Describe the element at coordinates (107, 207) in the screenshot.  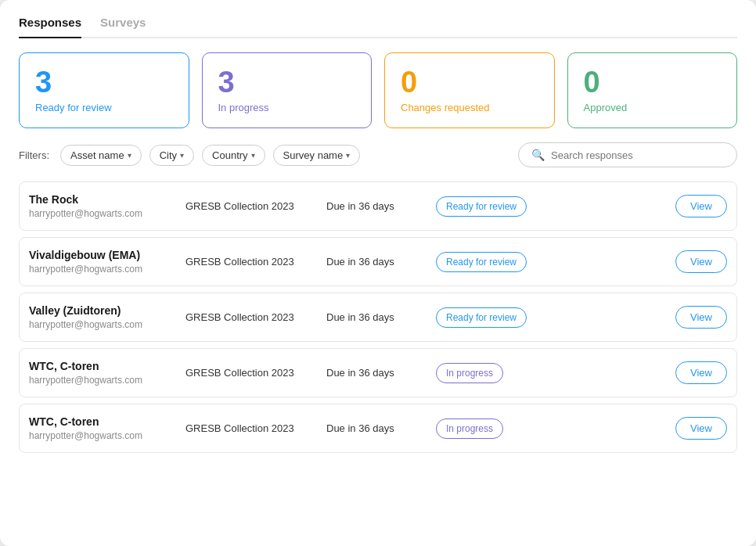
I see `row-asset-0: The Rock harrypotter@hogwarts.com` at that location.